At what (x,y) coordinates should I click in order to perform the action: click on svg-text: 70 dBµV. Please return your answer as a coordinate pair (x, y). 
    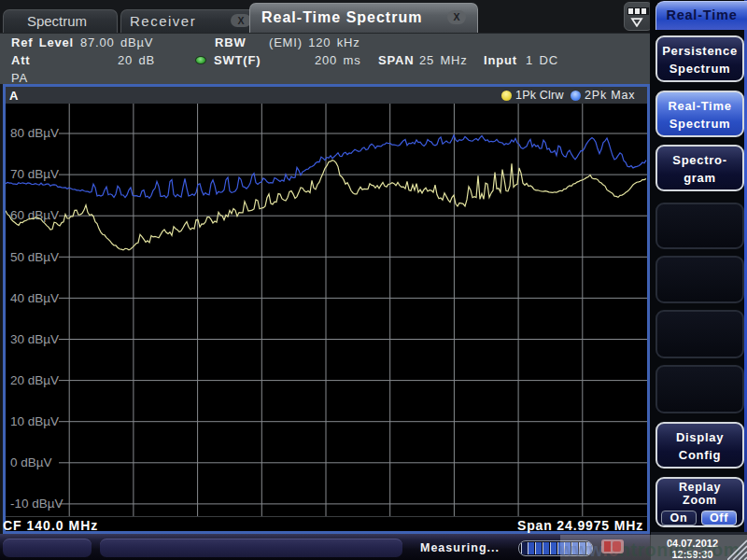
    Looking at the image, I should click on (35, 174).